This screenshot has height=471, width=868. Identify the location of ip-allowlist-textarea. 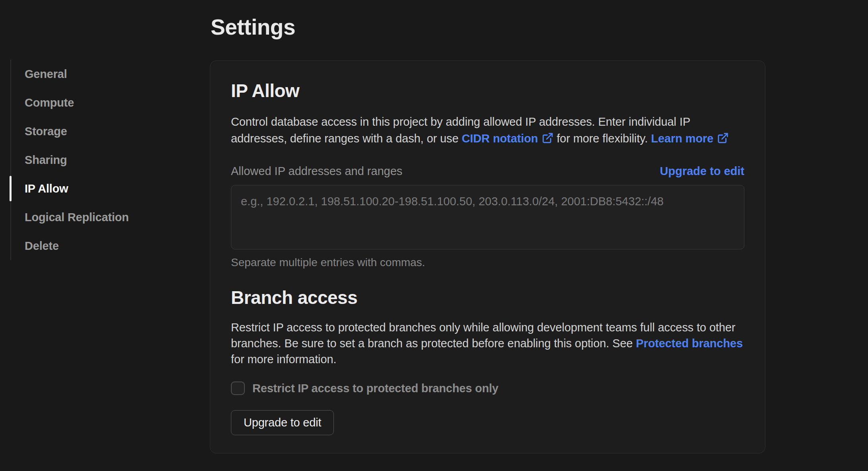
(488, 217).